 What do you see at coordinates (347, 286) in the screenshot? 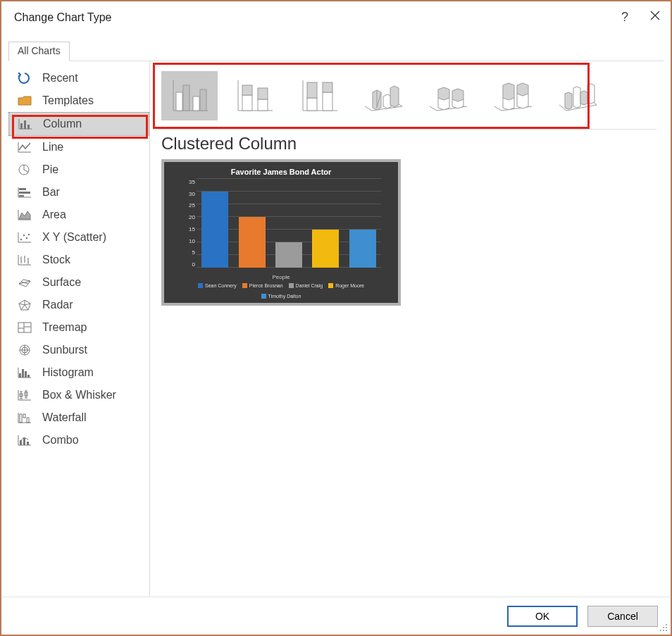
I see `legend-item: Roger Moore` at bounding box center [347, 286].